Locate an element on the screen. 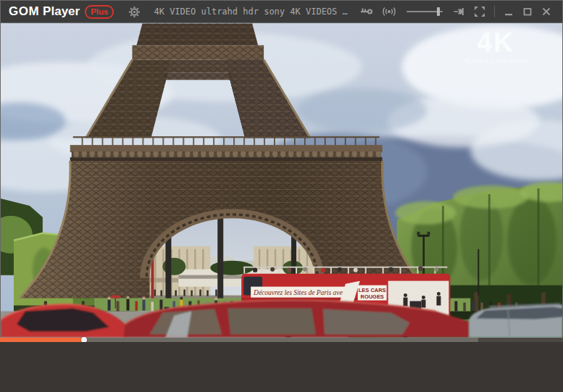 The image size is (563, 392). expand-icon is located at coordinates (480, 12).